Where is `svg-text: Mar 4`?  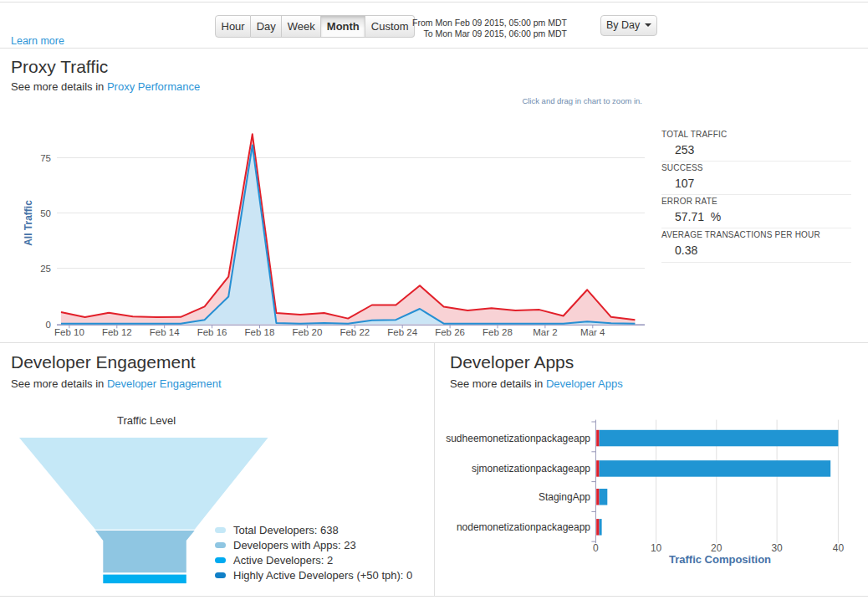
svg-text: Mar 4 is located at coordinates (593, 332).